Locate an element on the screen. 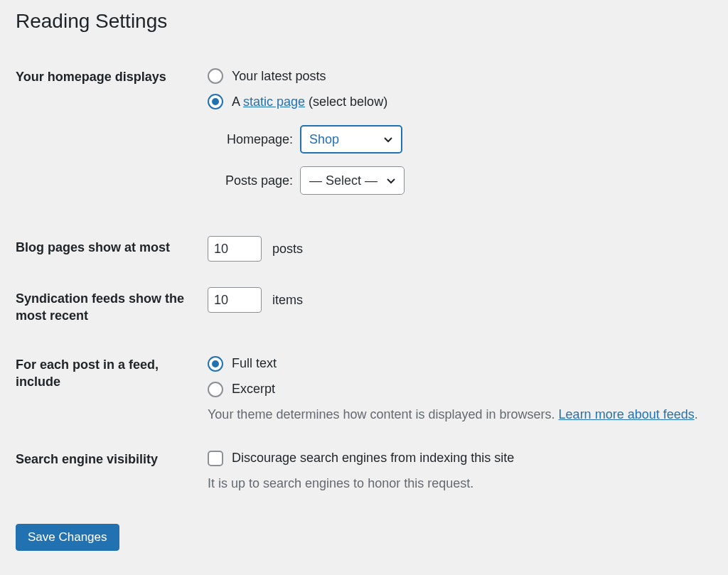  submit-row: Save Changes is located at coordinates (365, 537).